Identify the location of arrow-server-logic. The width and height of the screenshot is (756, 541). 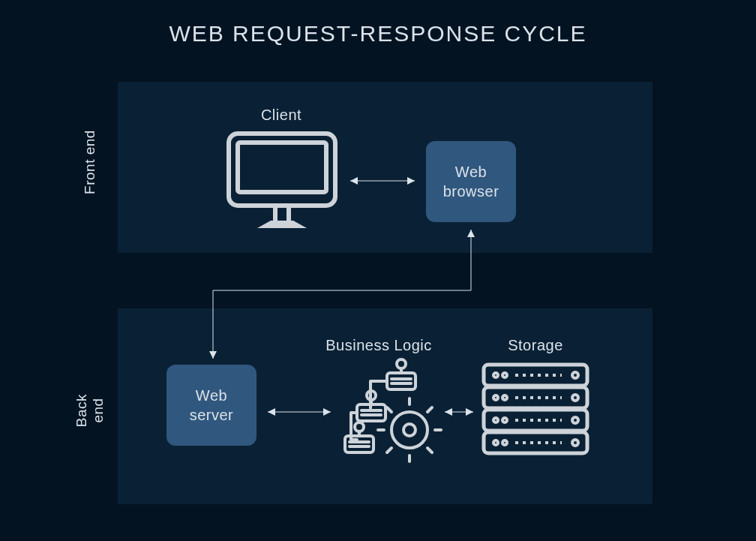
(299, 412).